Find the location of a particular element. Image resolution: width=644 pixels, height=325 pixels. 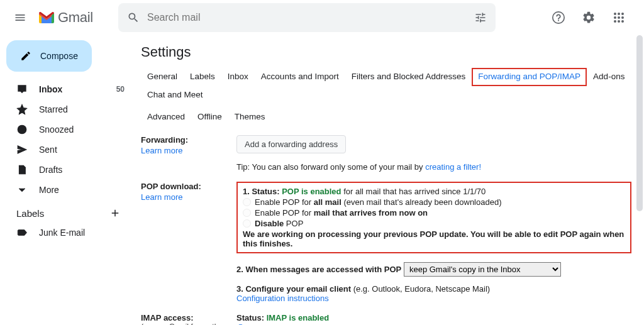

tab-addons: Add-ons is located at coordinates (609, 77).